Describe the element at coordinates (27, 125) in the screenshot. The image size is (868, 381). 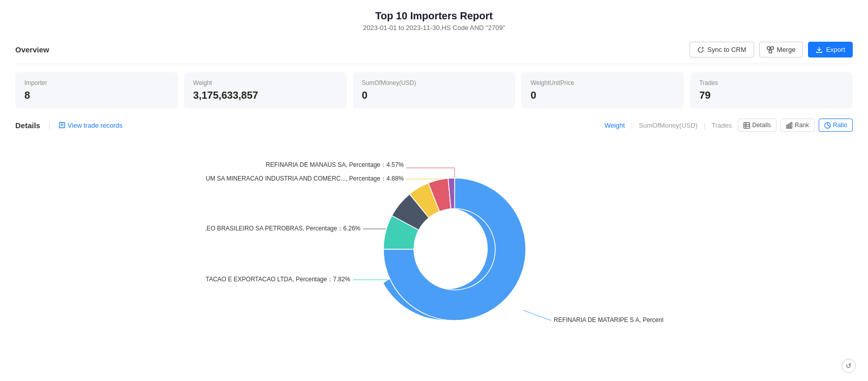
I see `details-label: Details` at that location.